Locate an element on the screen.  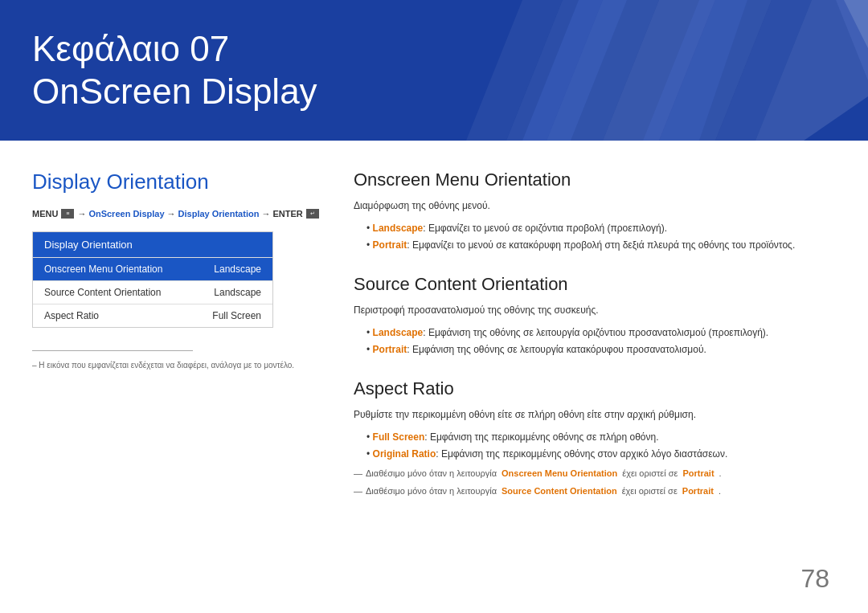
section-source-content-body: Περιστροφή προσανατολισμού της οθόνης τη… is located at coordinates (595, 310).